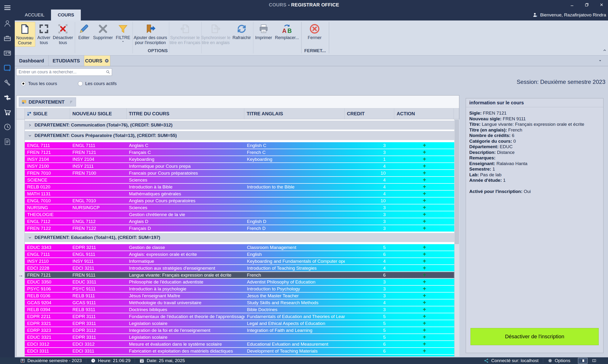 The width and height of the screenshot is (608, 364). What do you see at coordinates (239, 237) in the screenshot?
I see `group-row-departement-education: DEPARTEMENT: Education (Total=41), (CRED…` at bounding box center [239, 237].